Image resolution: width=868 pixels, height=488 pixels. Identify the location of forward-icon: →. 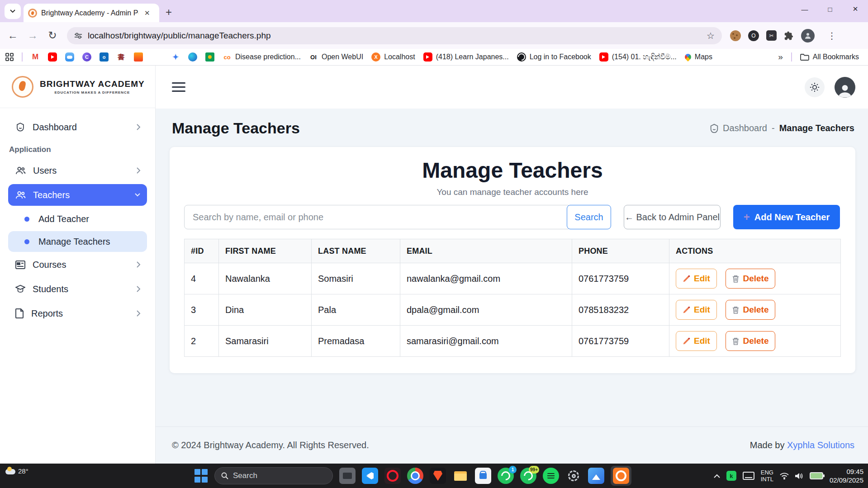
(33, 35).